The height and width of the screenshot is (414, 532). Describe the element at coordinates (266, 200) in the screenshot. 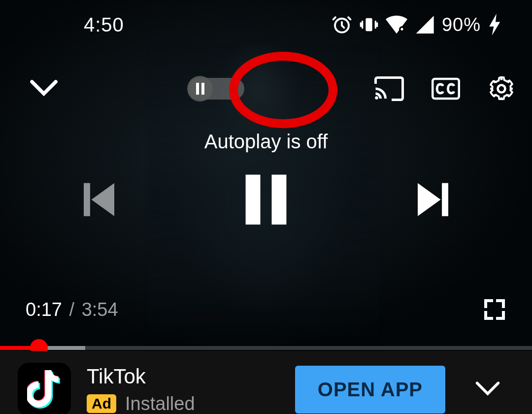

I see `pause-button` at that location.